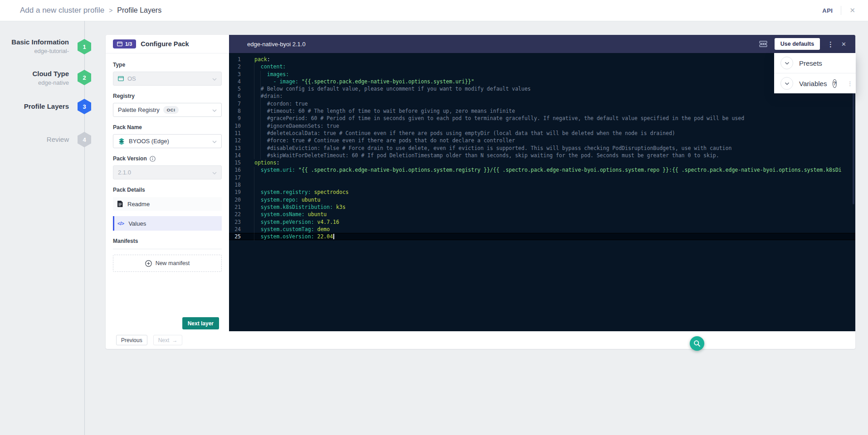  What do you see at coordinates (235, 118) in the screenshot?
I see `line-number: 9` at bounding box center [235, 118].